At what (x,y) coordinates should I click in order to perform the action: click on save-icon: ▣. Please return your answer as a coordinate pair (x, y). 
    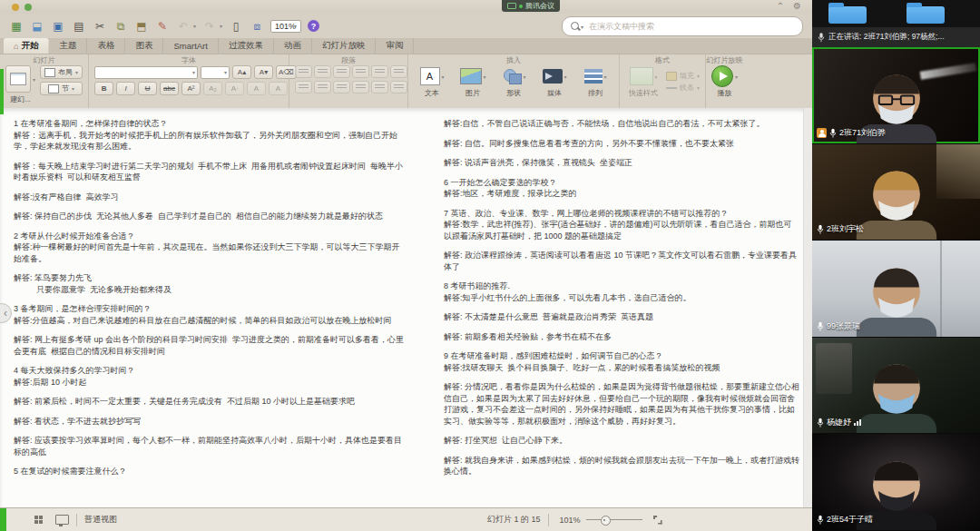
    Looking at the image, I should click on (58, 26).